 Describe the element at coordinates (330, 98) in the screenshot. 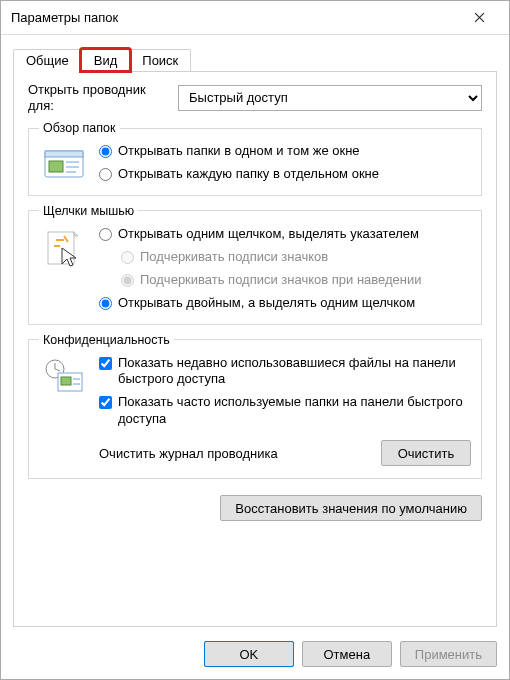

I see `open-explorer-combo: Быстрый доступ` at that location.